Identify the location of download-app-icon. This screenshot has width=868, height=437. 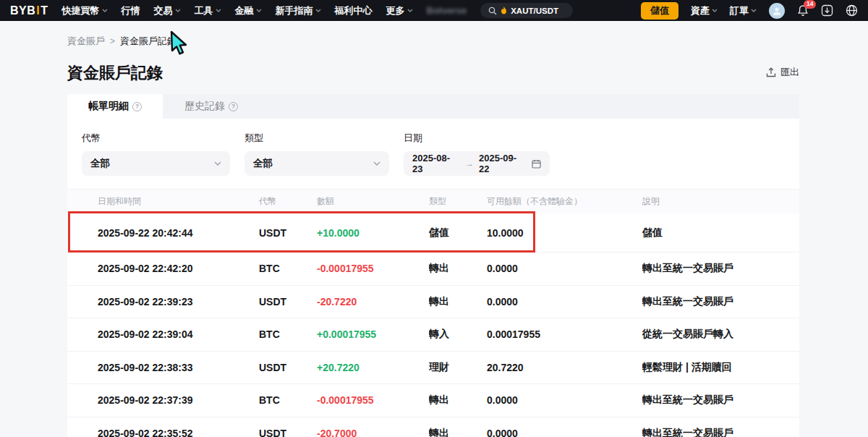
(827, 10).